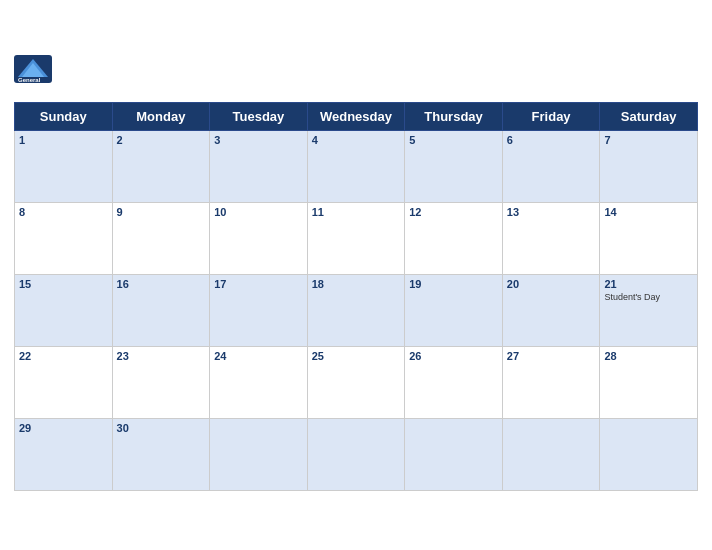  I want to click on calendar-cell: 5, so click(454, 166).